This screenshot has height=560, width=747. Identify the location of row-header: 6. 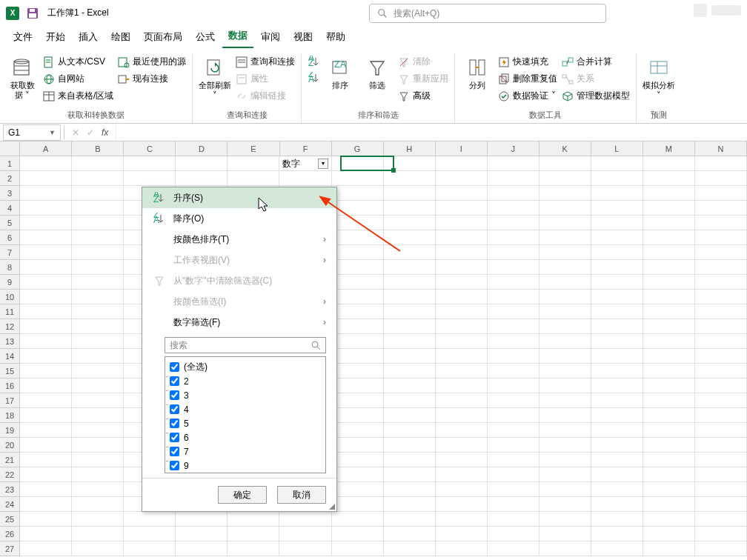
(10, 238).